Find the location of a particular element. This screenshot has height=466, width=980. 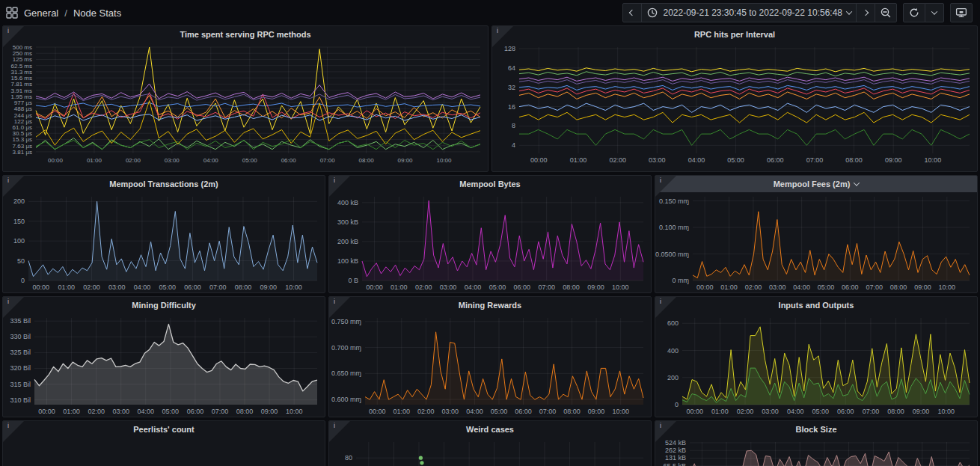

svg-text: 250 ms is located at coordinates (22, 54).